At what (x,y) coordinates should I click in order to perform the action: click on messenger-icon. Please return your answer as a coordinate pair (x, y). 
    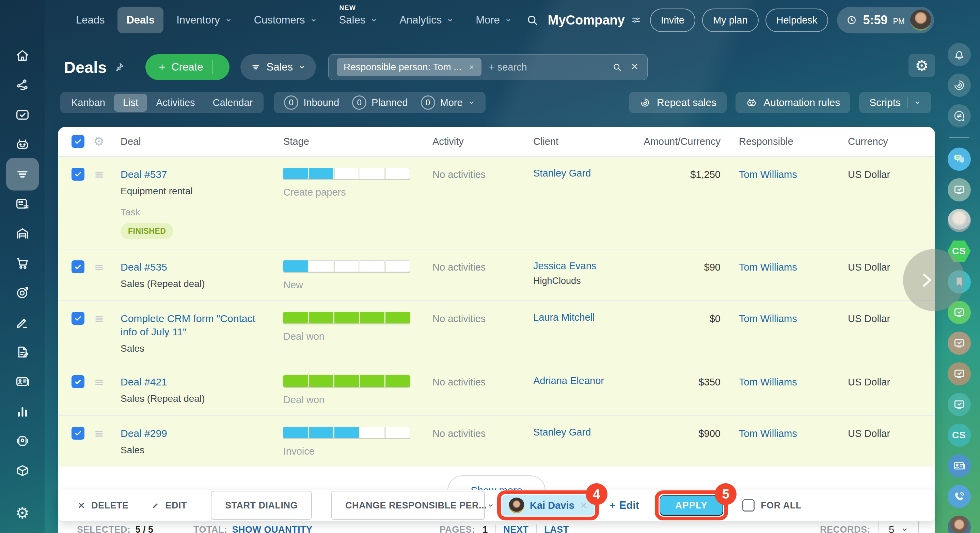
    Looking at the image, I should click on (959, 116).